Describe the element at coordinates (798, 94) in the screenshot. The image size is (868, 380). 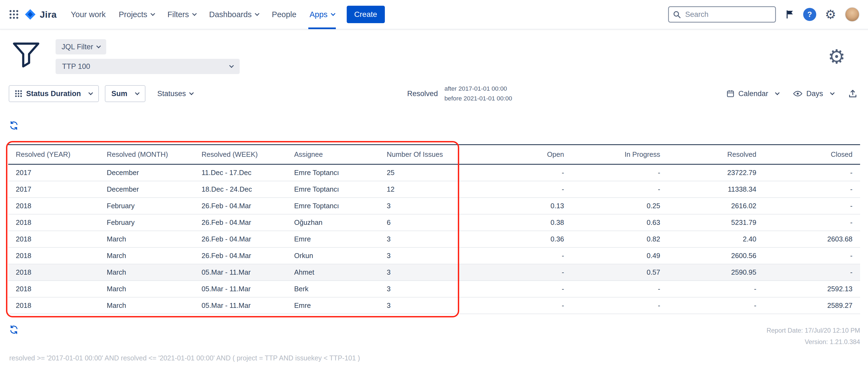
I see `eye-icon` at that location.